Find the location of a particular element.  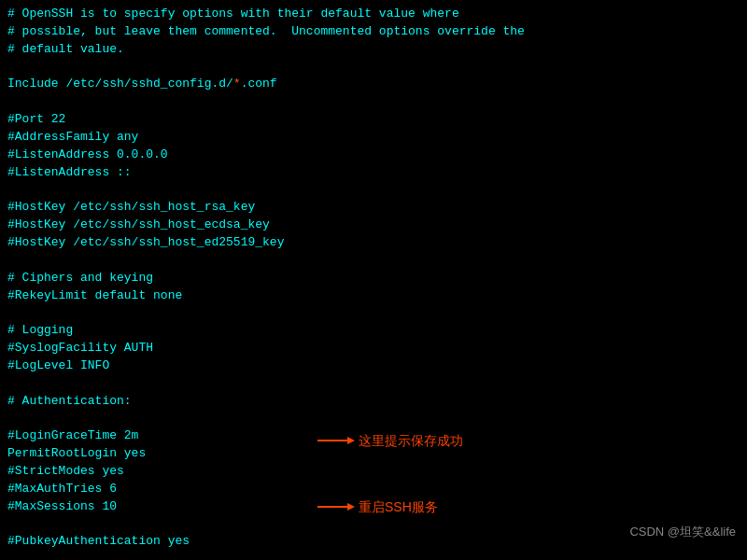

save-confirmation-line: "/etc/ssh/sshd_config" 122L, 3239B writt… is located at coordinates (374, 556).